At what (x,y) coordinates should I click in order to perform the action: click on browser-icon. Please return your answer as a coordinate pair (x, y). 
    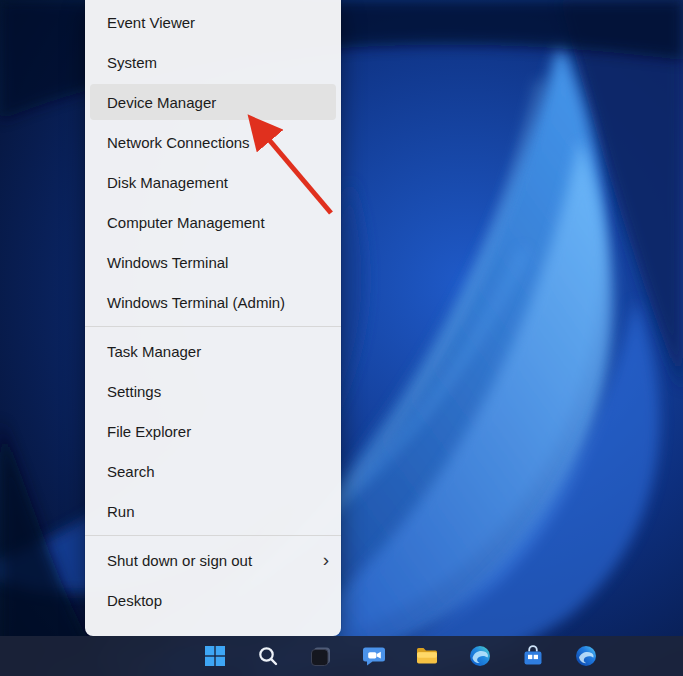
    Looking at the image, I should click on (586, 656).